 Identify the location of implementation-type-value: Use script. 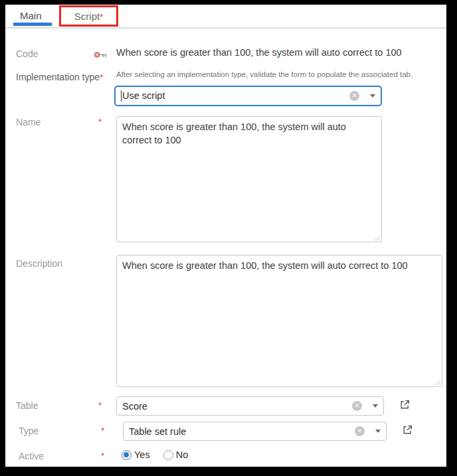
(235, 96).